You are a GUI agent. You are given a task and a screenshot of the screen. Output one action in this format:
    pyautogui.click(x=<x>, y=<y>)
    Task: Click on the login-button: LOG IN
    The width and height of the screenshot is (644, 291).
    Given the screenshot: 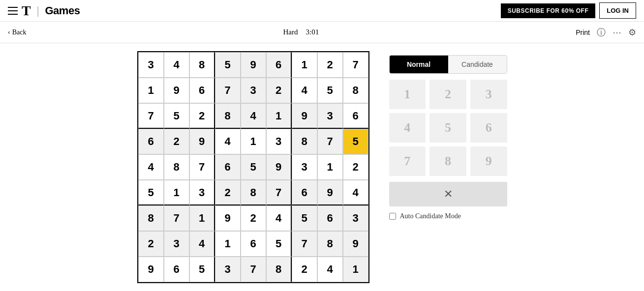 What is the action you would take?
    pyautogui.click(x=618, y=11)
    